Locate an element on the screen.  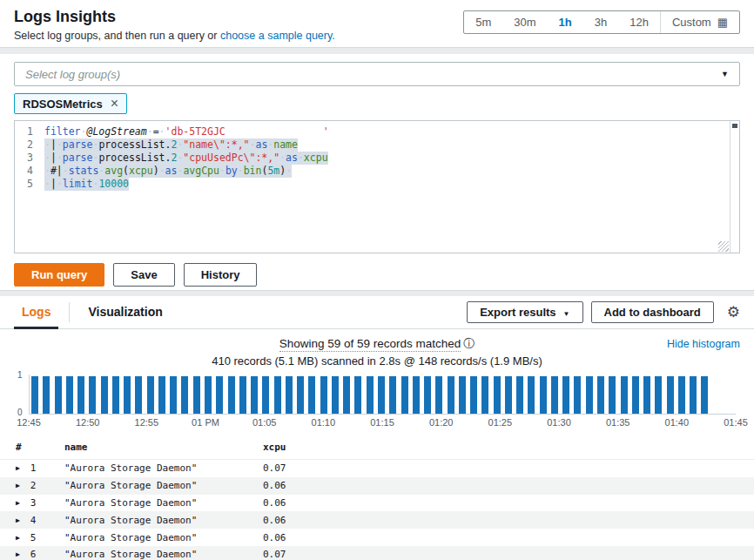
editor-scrollbar-thumb is located at coordinates (735, 125).